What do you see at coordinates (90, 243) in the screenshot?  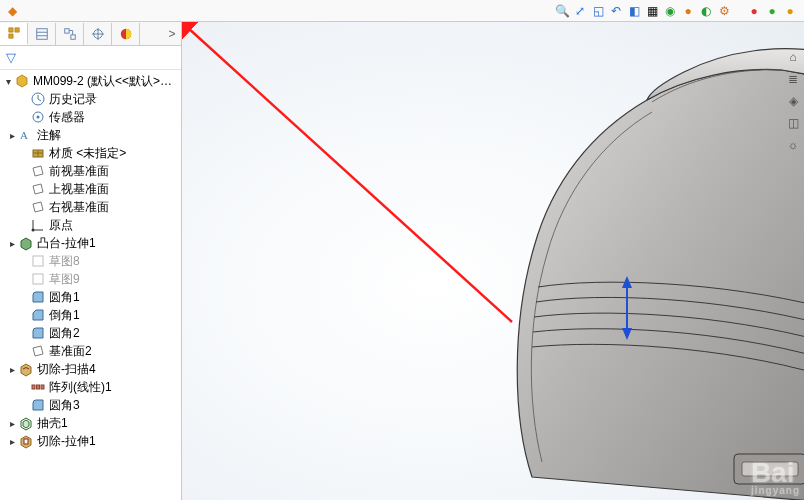 I see `tree-node-boss1: ▸凸台-拉伸1` at bounding box center [90, 243].